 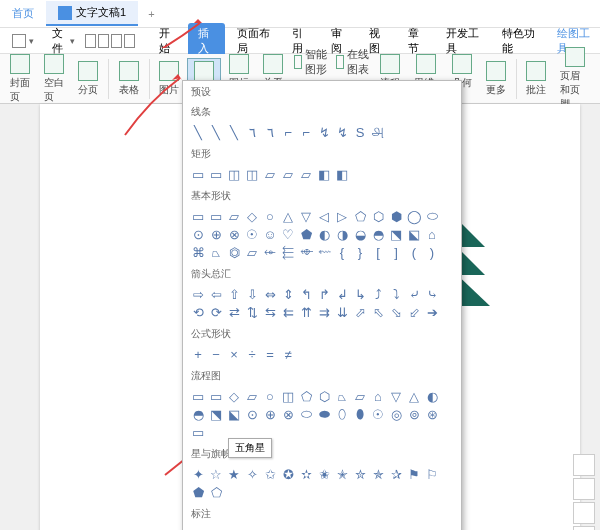 What do you see at coordinates (270, 474) in the screenshot?
I see `shape-star-4: ✩` at bounding box center [270, 474].